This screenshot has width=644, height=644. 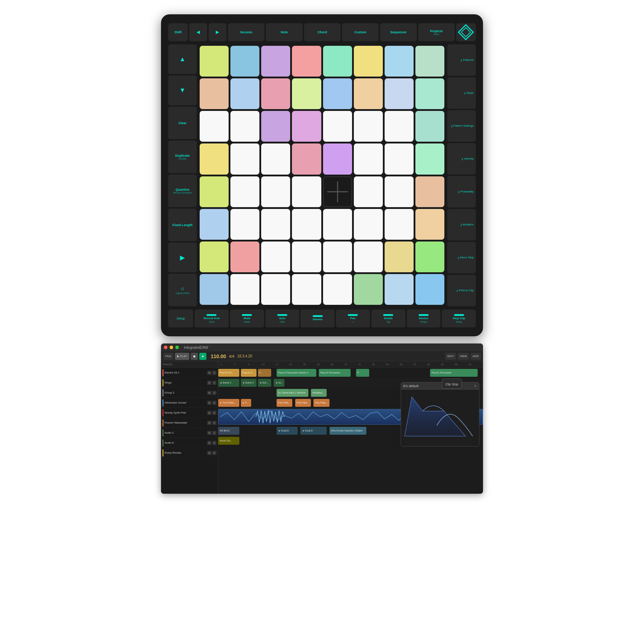 I want to click on sends-button: Sends Tap, so click(x=389, y=318).